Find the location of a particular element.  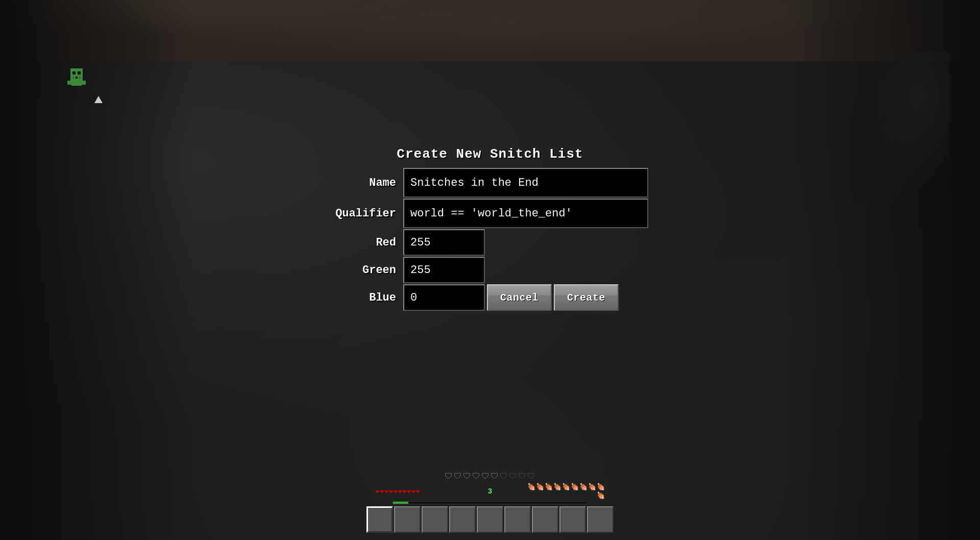

qualifier-label: Qualifier is located at coordinates (368, 213).